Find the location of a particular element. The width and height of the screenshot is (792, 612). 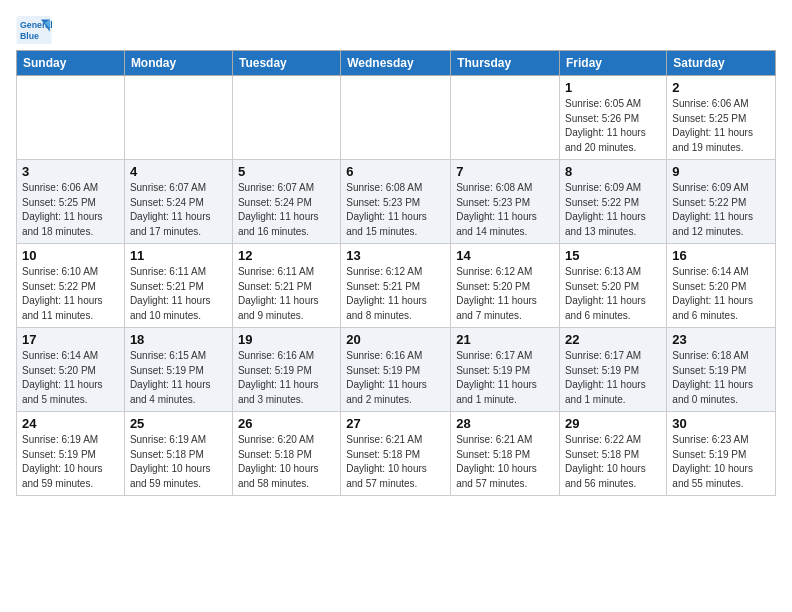

day-number: 19 is located at coordinates (286, 340).